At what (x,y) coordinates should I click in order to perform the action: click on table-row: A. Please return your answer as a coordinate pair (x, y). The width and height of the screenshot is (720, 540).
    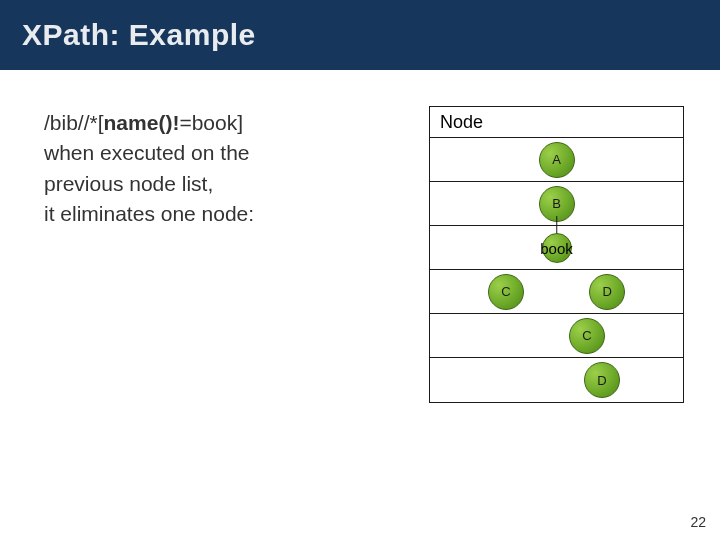
    Looking at the image, I should click on (556, 160).